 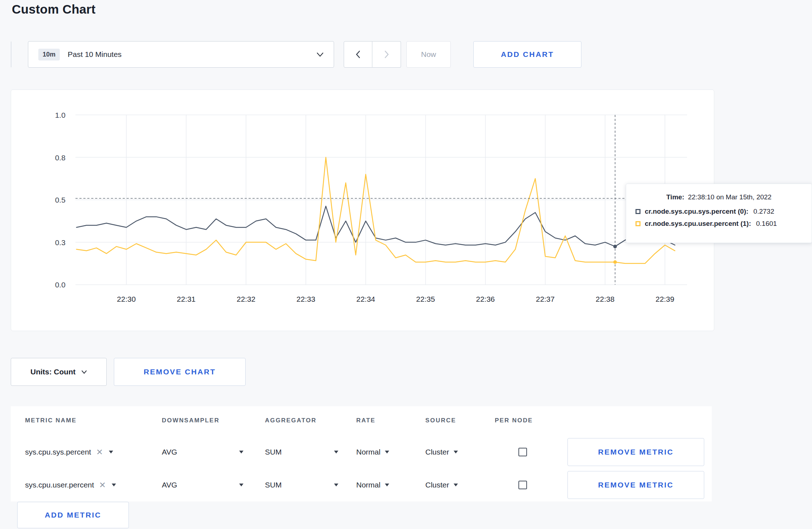 I want to click on toolbar-divider, so click(x=11, y=54).